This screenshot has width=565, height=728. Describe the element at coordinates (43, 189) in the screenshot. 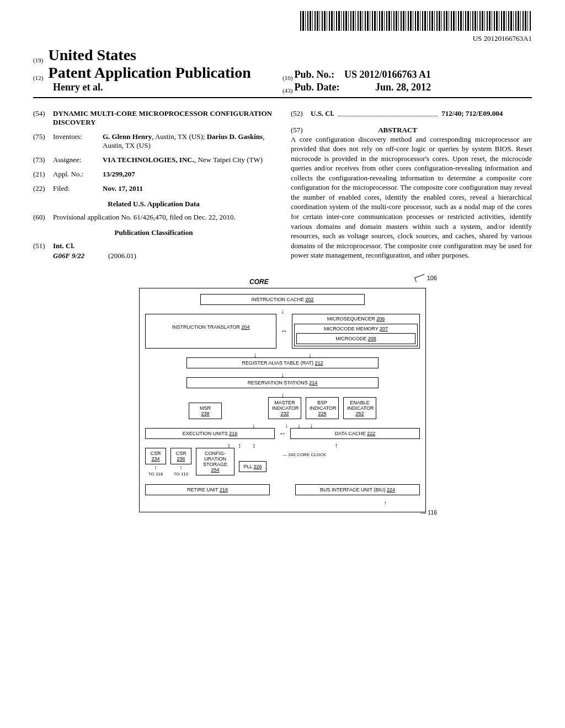

I see `code-22: (22)` at that location.